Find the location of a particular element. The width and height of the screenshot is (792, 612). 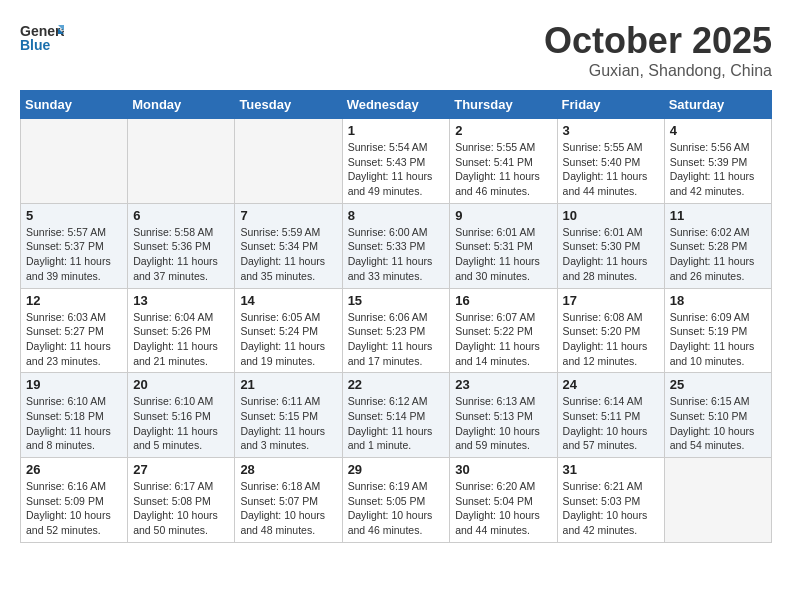

day-number: 30 is located at coordinates (503, 470).